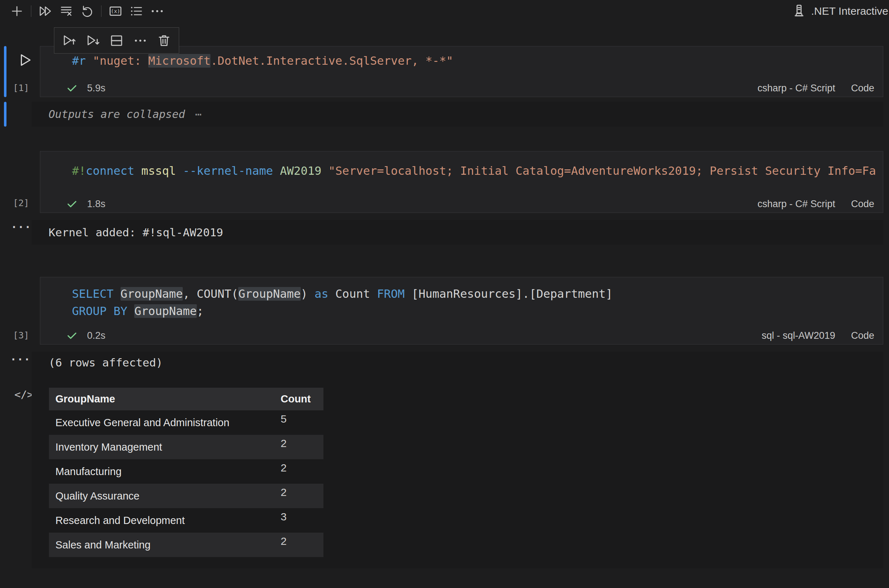 This screenshot has height=588, width=889. What do you see at coordinates (186, 399) in the screenshot?
I see `table-header-row: GroupName Count` at bounding box center [186, 399].